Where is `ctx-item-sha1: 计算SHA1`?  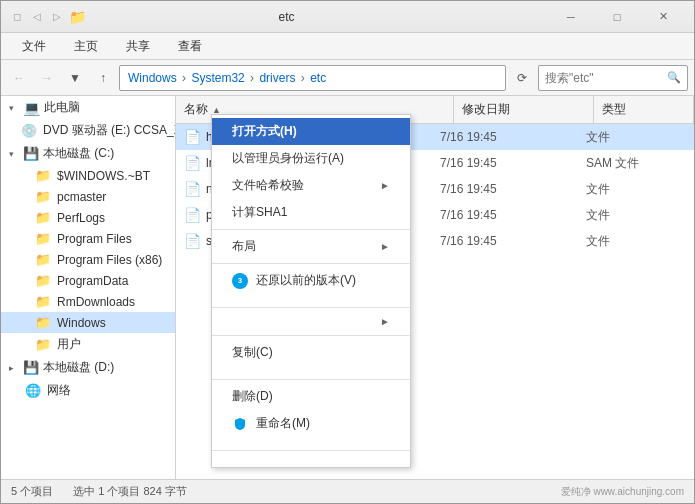 ctx-item-sha1: 计算SHA1 is located at coordinates (311, 212).